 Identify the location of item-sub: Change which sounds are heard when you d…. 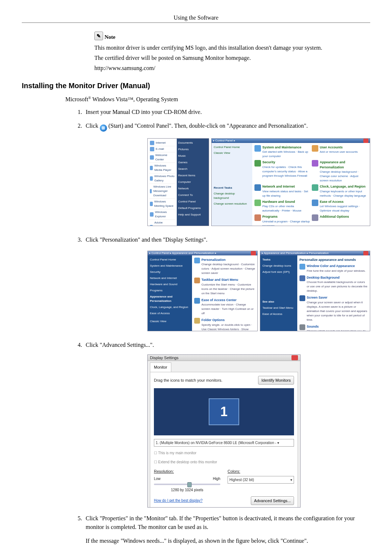
(337, 330).